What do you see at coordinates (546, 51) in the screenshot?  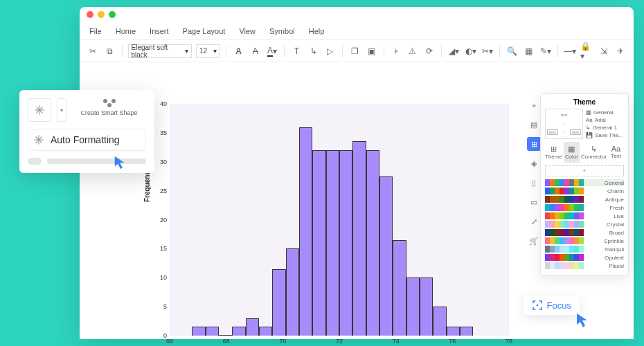 I see `pen-icon: ✎▾` at bounding box center [546, 51].